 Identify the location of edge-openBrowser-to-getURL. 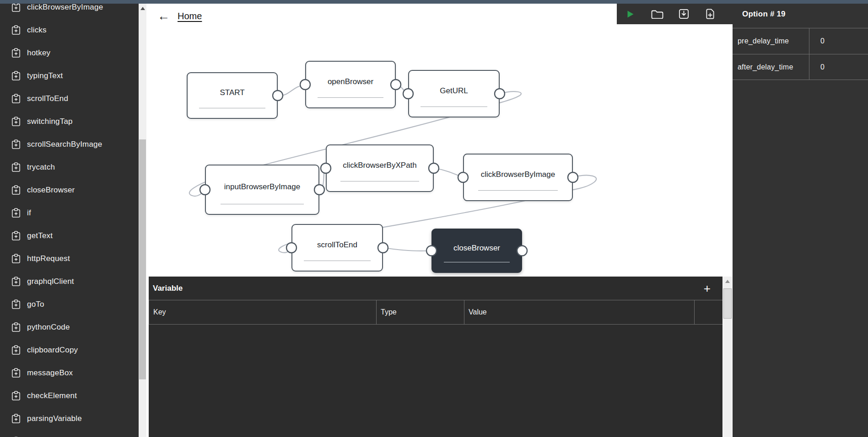
(402, 89).